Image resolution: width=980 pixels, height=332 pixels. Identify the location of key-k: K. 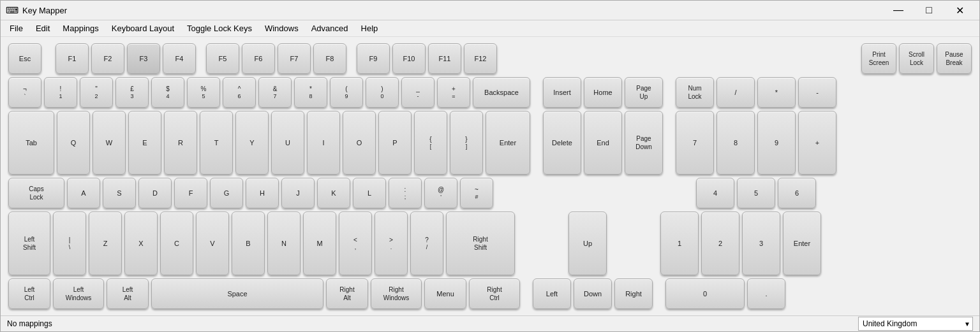
(334, 193).